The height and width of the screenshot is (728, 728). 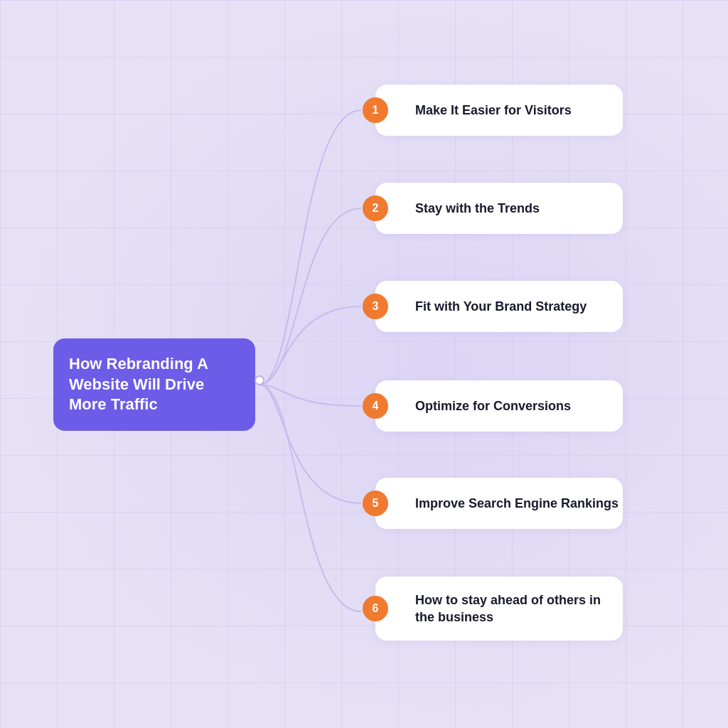 I want to click on center-dot, so click(x=259, y=380).